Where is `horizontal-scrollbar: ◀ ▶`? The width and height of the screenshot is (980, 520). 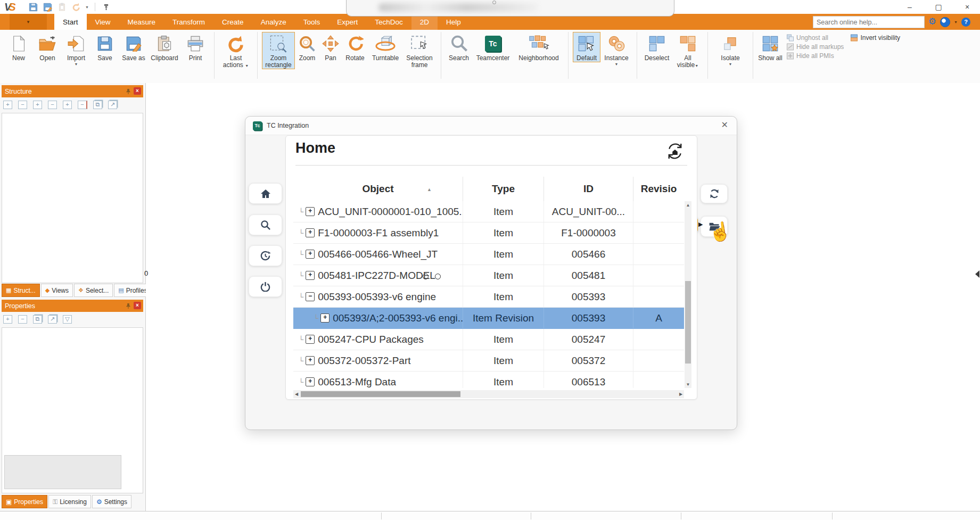 horizontal-scrollbar: ◀ ▶ is located at coordinates (489, 394).